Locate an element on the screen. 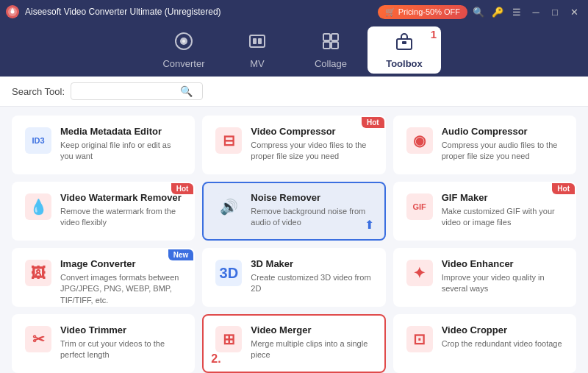 The height and width of the screenshot is (373, 588). tool-card-video-cropper: ⊡Video CropperCrop the redundant video f… is located at coordinates (485, 344).